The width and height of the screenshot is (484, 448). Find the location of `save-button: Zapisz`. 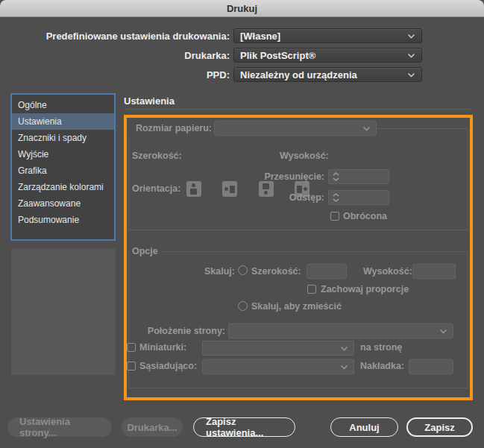

save-button: Zapisz is located at coordinates (440, 427).